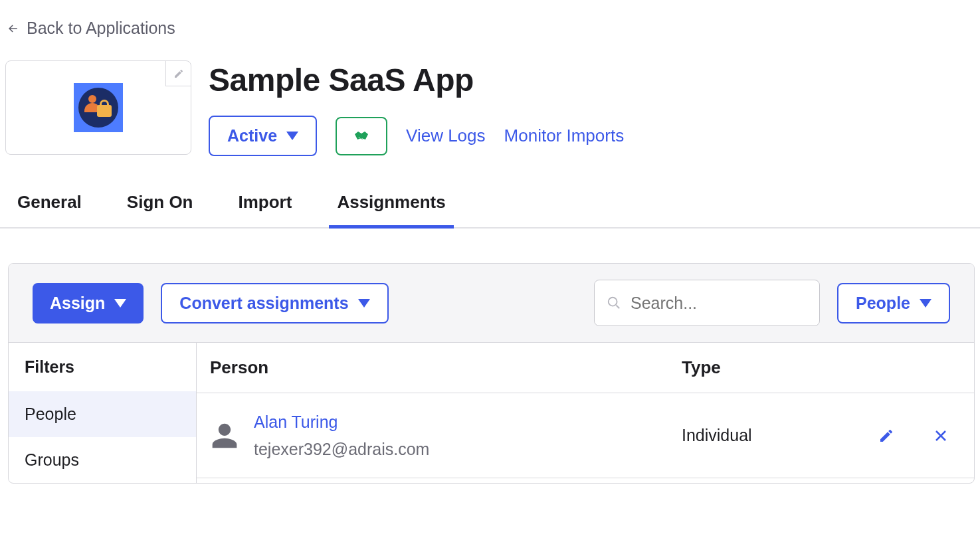 The height and width of the screenshot is (554, 980). I want to click on person-email: tejexer392@adrais.com, so click(342, 449).